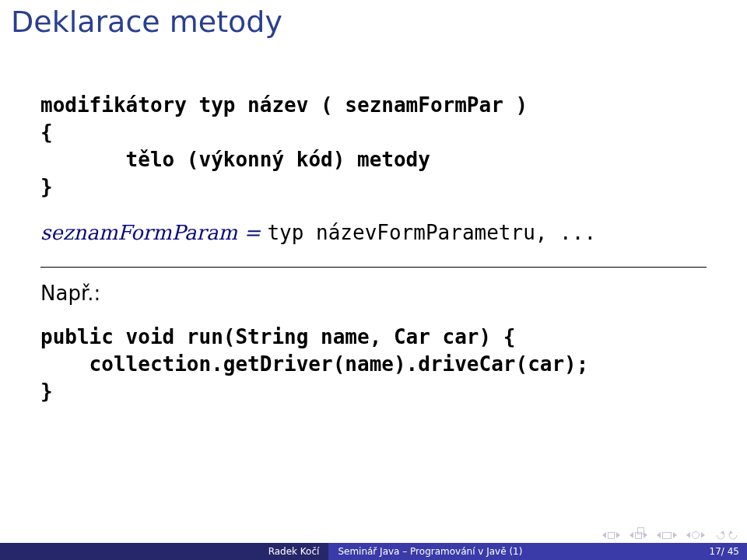  What do you see at coordinates (703, 535) in the screenshot?
I see `doc-end-icon` at bounding box center [703, 535].